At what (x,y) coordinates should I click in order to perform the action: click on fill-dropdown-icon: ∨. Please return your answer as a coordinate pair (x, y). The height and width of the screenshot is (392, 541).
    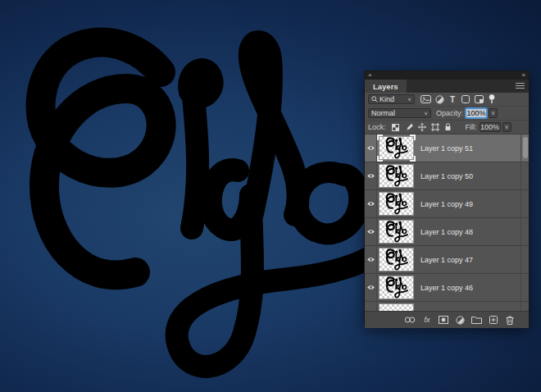
    Looking at the image, I should click on (507, 127).